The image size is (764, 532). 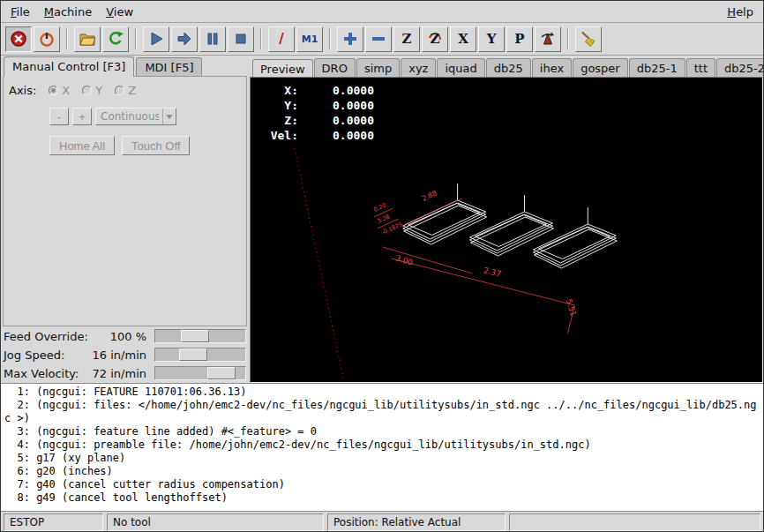 What do you see at coordinates (282, 69) in the screenshot?
I see `preview-tab: Preview` at bounding box center [282, 69].